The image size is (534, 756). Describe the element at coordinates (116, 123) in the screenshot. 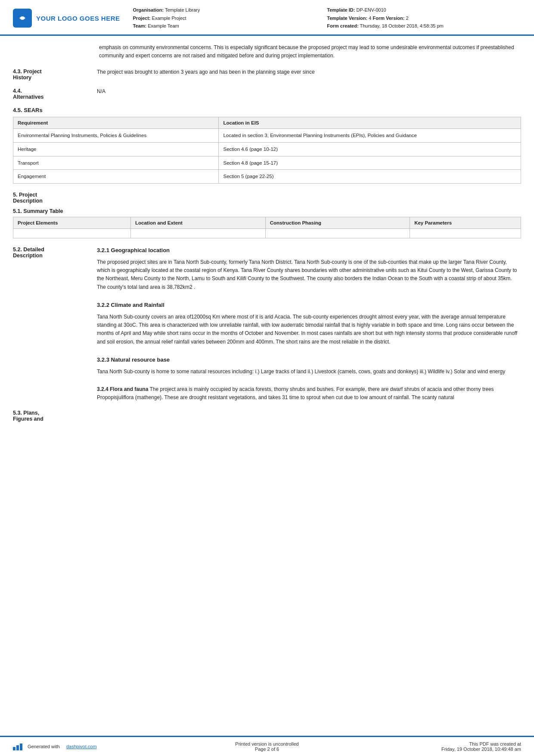

I see `sears-col-requirement: Requirement` at that location.